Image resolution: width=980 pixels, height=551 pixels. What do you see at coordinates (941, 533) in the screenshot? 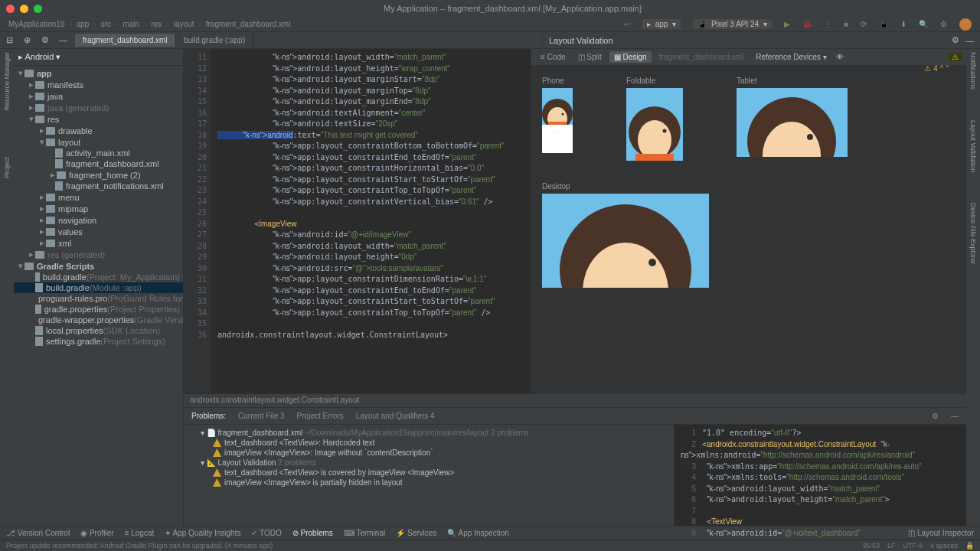
I see `tool-layout-inspector: ◫ Layout Inspector` at bounding box center [941, 533].